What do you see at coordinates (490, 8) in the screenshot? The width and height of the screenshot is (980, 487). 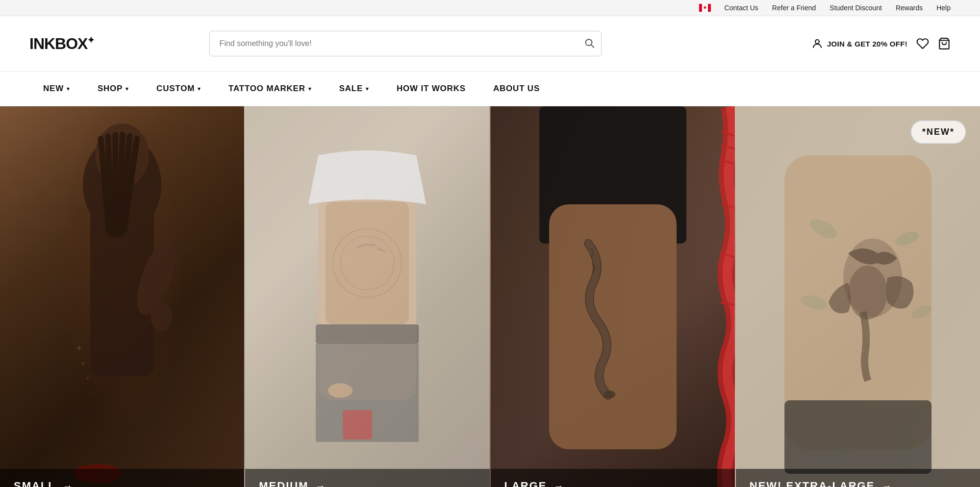 I see `top-bar: Contact Us Refer a Friend Student Discou…` at bounding box center [490, 8].